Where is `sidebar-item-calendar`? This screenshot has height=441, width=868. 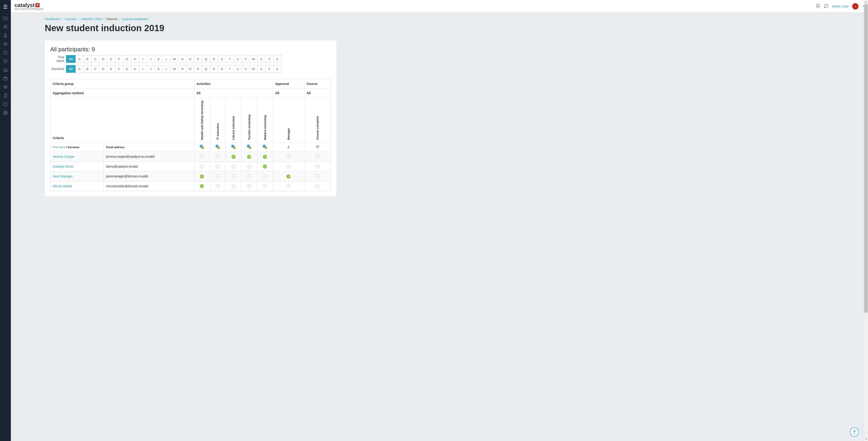
sidebar-item-calendar is located at coordinates (5, 78).